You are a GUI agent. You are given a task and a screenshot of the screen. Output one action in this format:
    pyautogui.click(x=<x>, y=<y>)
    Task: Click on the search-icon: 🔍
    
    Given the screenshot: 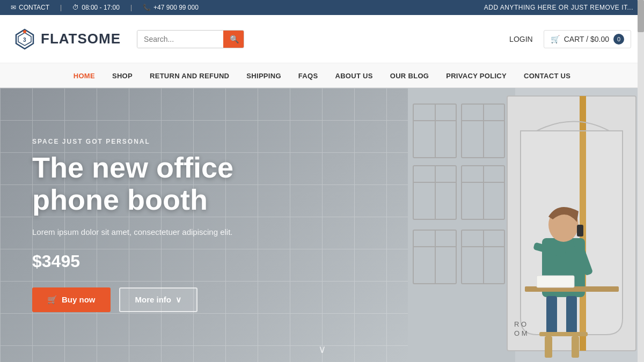 What is the action you would take?
    pyautogui.click(x=234, y=39)
    